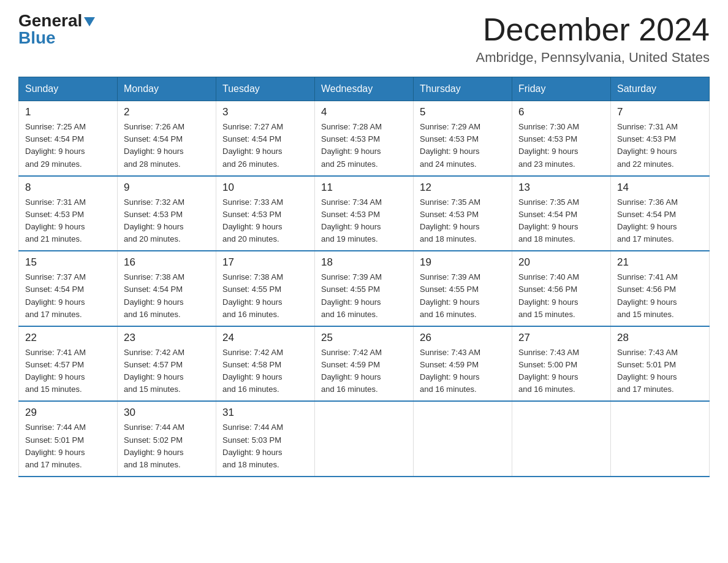 The image size is (728, 563). Describe the element at coordinates (167, 146) in the screenshot. I see `day-info: Sunrise: 7:26 AMSunset: 4:54 PMDaylight:…` at that location.